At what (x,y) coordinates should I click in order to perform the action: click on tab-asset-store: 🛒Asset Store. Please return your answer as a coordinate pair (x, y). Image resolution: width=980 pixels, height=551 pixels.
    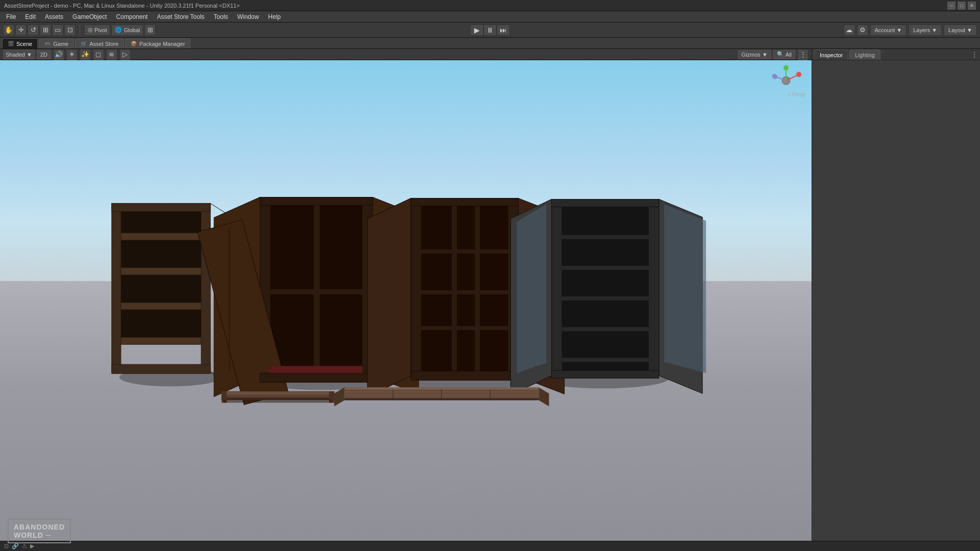
    Looking at the image, I should click on (100, 43).